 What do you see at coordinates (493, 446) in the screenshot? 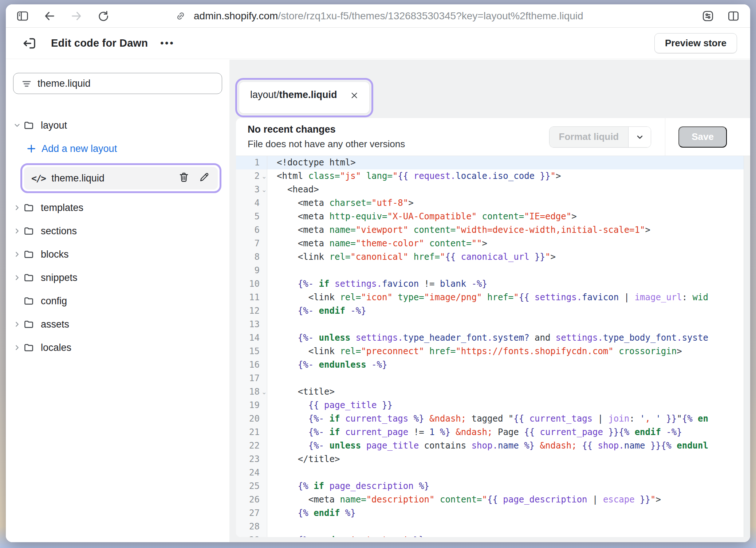
I see `code-line: 22 {%- unless page_title contains shop.n…` at bounding box center [493, 446].